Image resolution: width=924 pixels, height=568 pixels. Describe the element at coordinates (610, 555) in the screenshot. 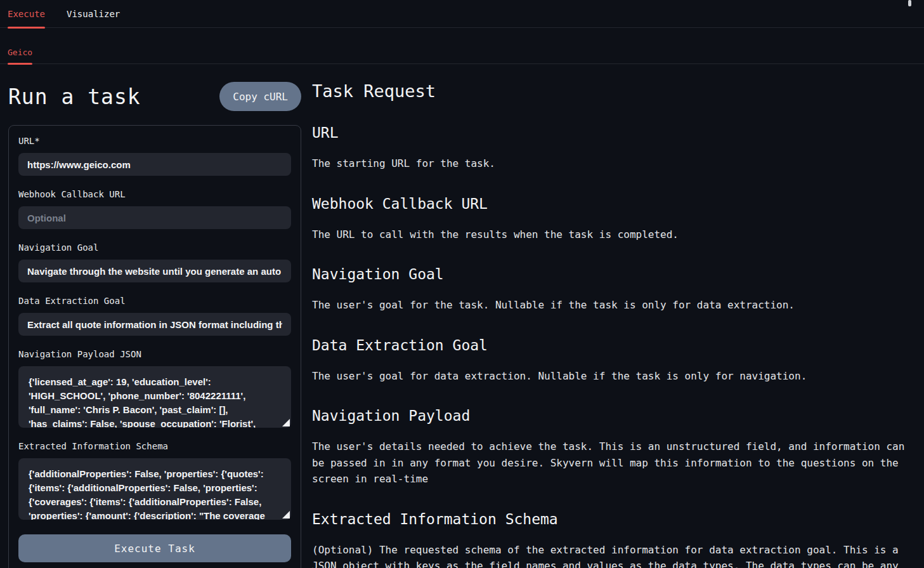

I see `doc-extracted-schema-body: (Optional) The requested schema of the e…` at that location.